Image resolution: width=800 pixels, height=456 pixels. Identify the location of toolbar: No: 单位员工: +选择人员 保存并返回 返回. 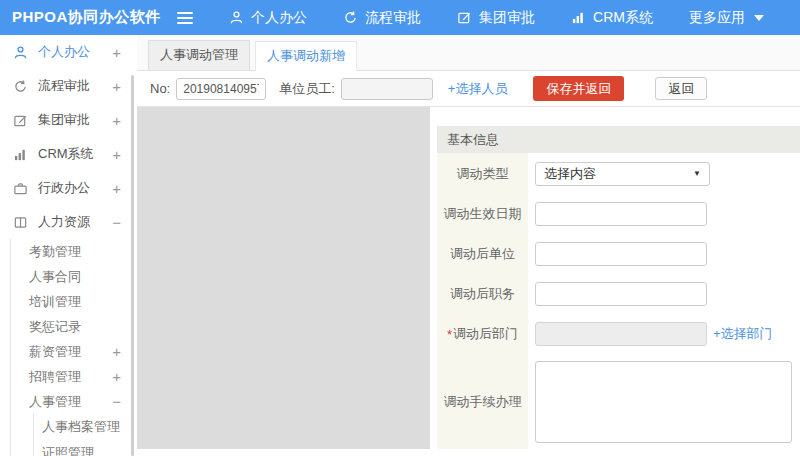
(468, 89).